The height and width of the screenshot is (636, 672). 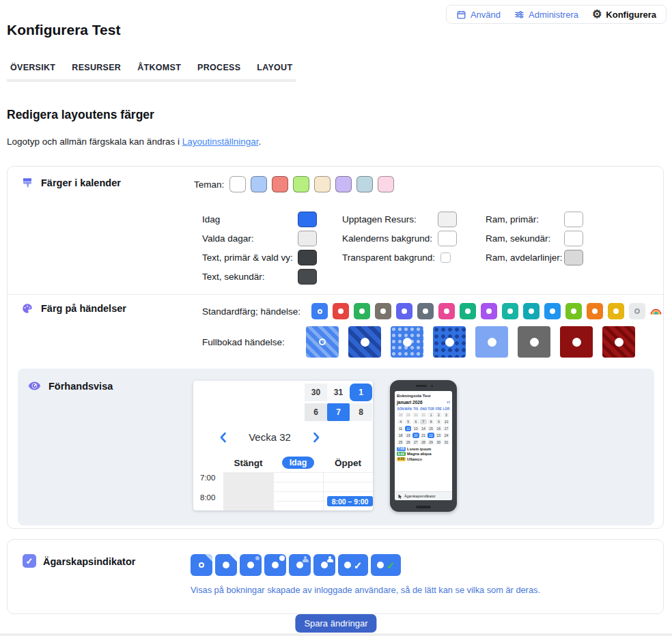 What do you see at coordinates (316, 392) in the screenshot?
I see `mini-day: 30` at bounding box center [316, 392].